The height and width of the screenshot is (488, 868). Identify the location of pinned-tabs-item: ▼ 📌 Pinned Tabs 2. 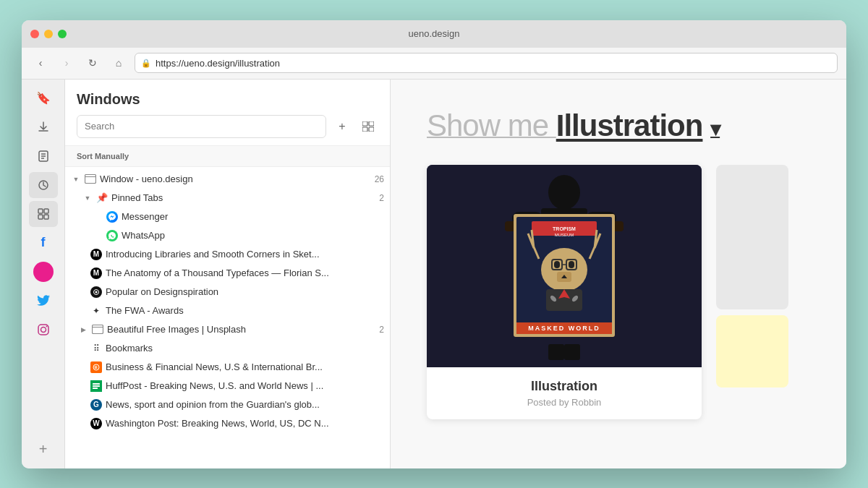
(227, 198).